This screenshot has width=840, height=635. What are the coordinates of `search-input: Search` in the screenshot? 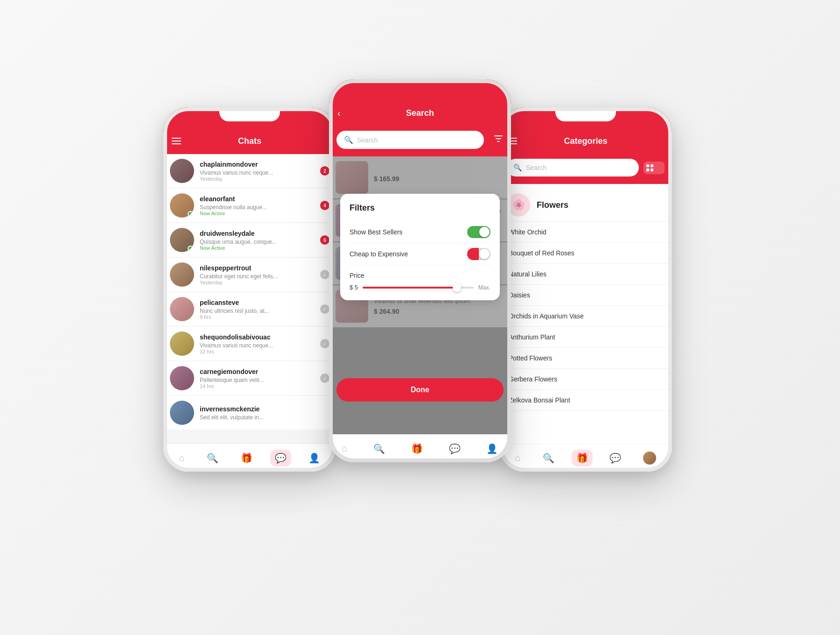 It's located at (417, 140).